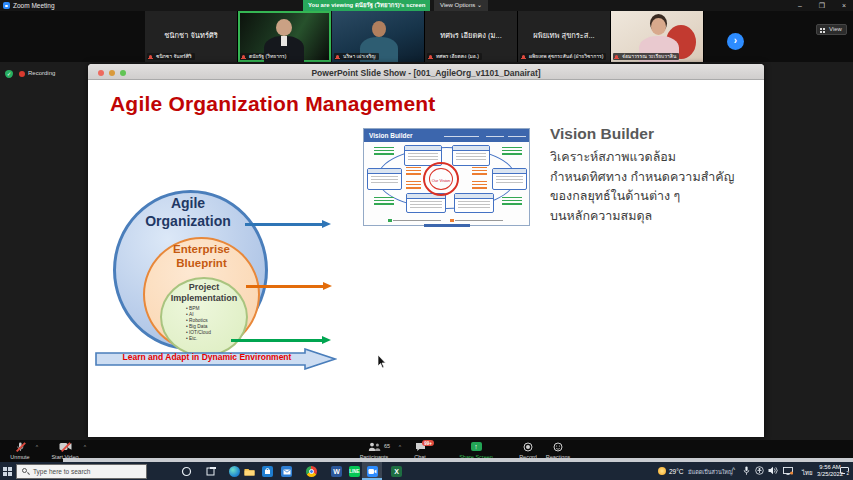 The height and width of the screenshot is (480, 853). Describe the element at coordinates (366, 6) in the screenshot. I see `screen-share-banner: You are viewing ดนัยรัฐ (วิทยากร)'s scre…` at that location.